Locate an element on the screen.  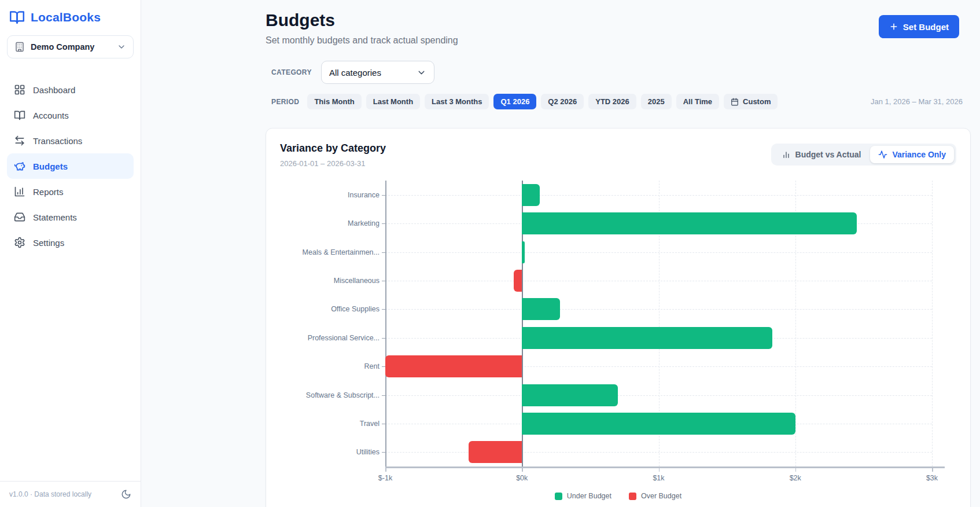
category-label: Rent is located at coordinates (330, 366).